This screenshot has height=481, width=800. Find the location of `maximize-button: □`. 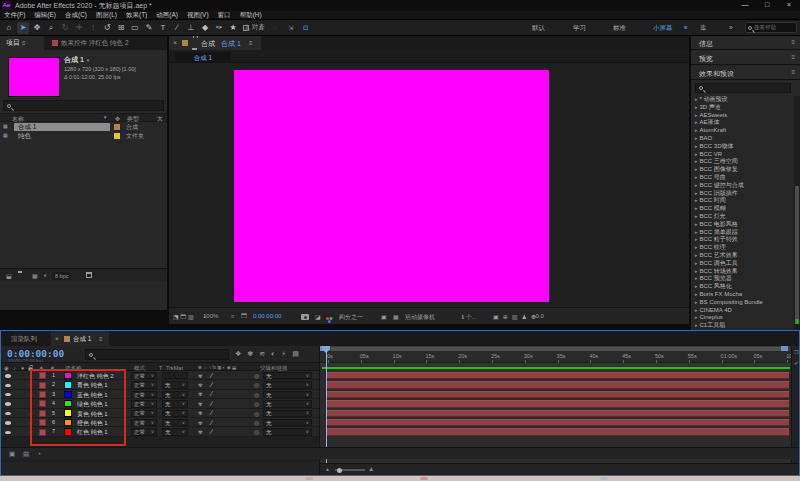

maximize-button: □ is located at coordinates (767, 5).